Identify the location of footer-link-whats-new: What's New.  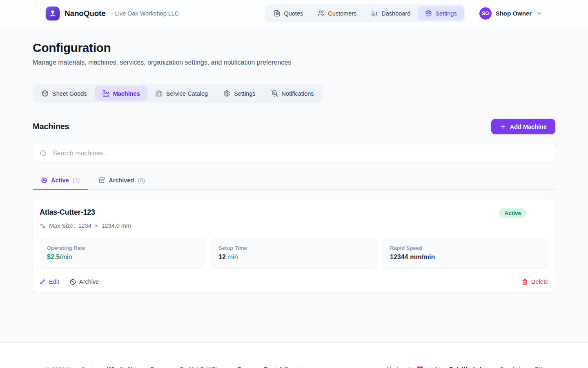
(123, 367).